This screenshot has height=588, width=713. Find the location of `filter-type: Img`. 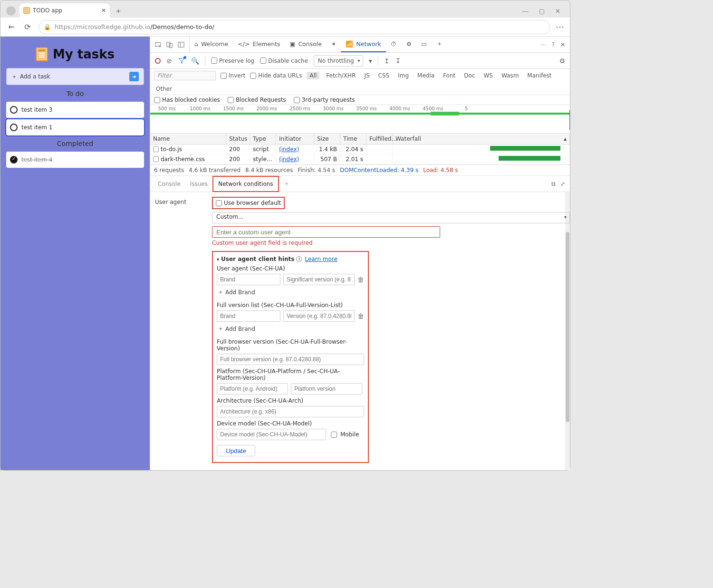

filter-type: Img is located at coordinates (403, 76).